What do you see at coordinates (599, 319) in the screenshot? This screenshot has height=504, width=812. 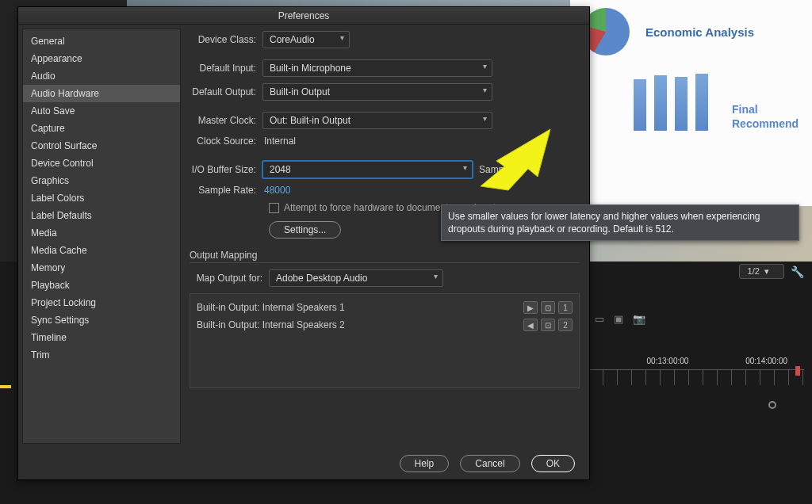 I see `export-frame-icon: ▭` at bounding box center [599, 319].